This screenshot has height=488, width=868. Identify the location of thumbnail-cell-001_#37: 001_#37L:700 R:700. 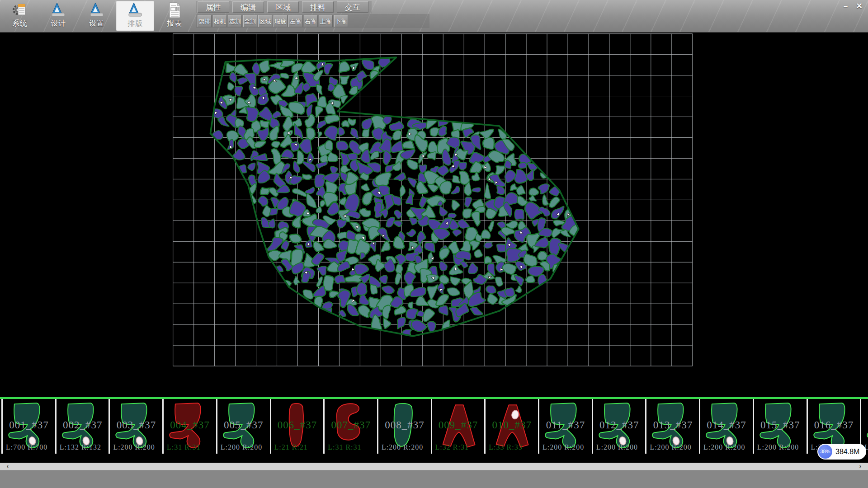
(28, 427).